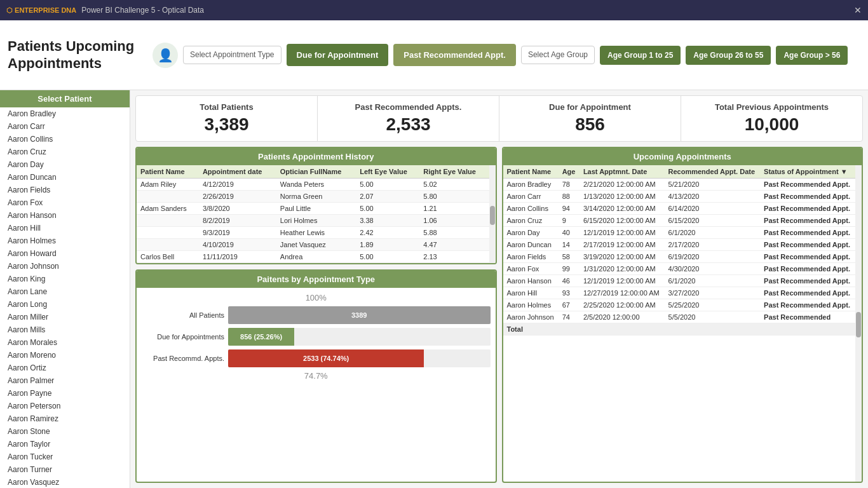 This screenshot has width=868, height=488. What do you see at coordinates (316, 197) in the screenshot?
I see `cell-optician: Norma Green` at bounding box center [316, 197].